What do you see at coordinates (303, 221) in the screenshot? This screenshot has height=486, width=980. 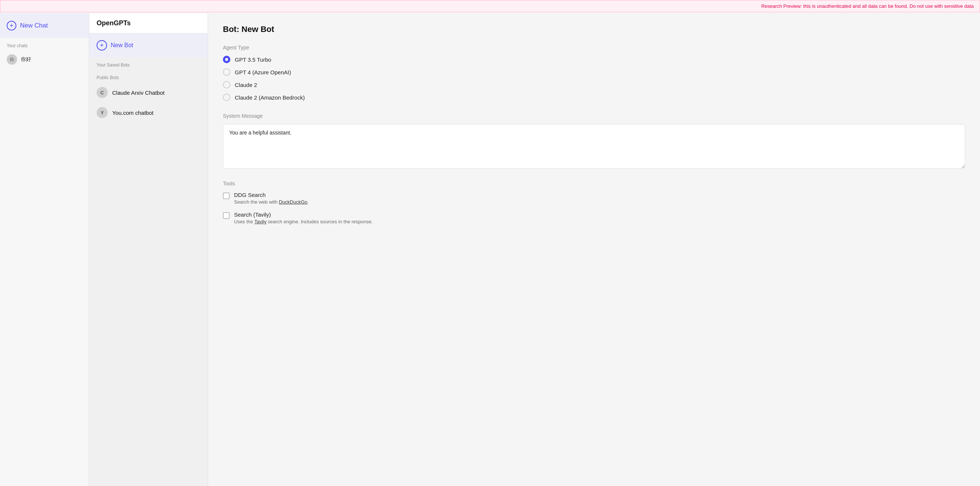 I see `tool-tavily-desc: Uses the Tavily search engine. Includes …` at bounding box center [303, 221].